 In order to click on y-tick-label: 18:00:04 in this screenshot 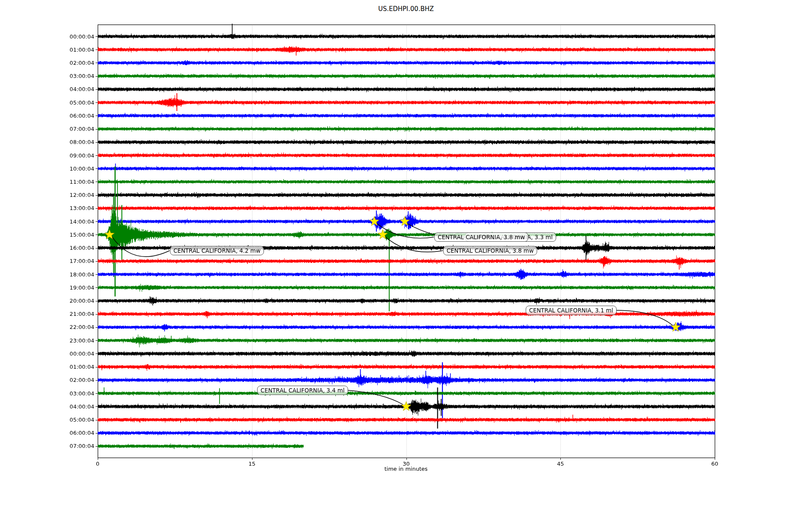, I will do `click(69, 274)`.